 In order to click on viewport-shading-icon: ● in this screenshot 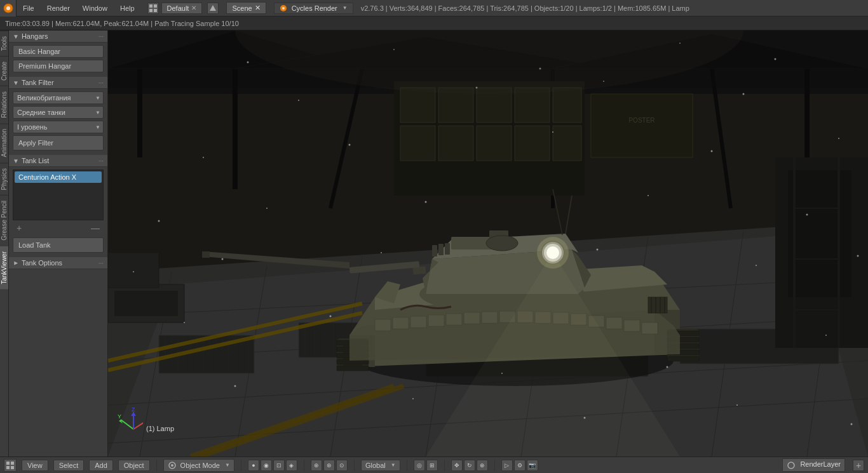, I will do `click(254, 465)`.